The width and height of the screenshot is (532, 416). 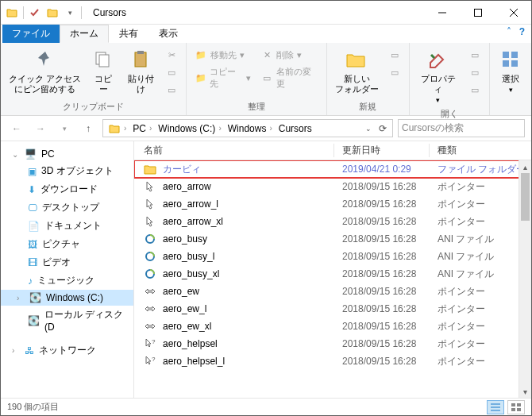 What do you see at coordinates (333, 309) in the screenshot?
I see `table-row: aero_ew_l2018/09/15 16:28ポインター` at bounding box center [333, 309].